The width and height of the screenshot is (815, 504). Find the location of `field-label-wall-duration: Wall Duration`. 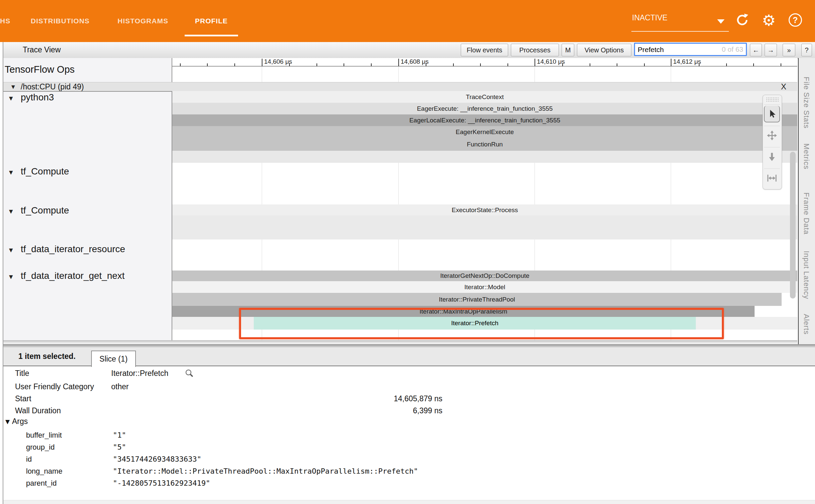

field-label-wall-duration: Wall Duration is located at coordinates (38, 411).